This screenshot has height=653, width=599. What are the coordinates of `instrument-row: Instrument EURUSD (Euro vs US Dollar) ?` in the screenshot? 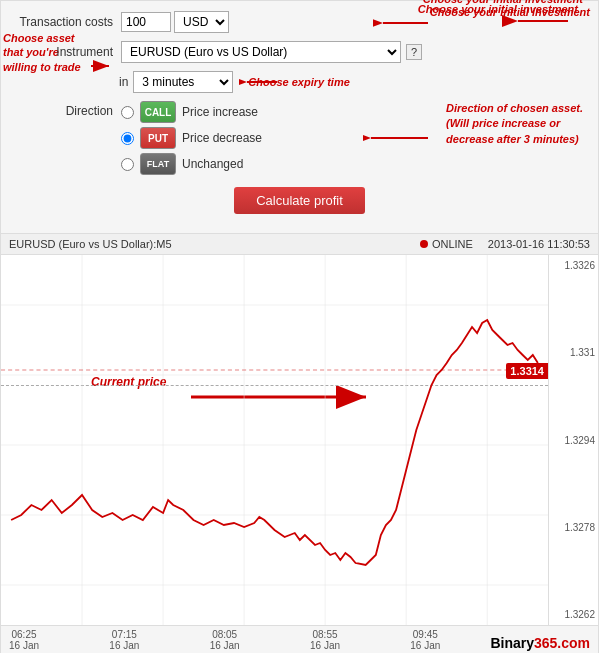 It's located at (300, 52).